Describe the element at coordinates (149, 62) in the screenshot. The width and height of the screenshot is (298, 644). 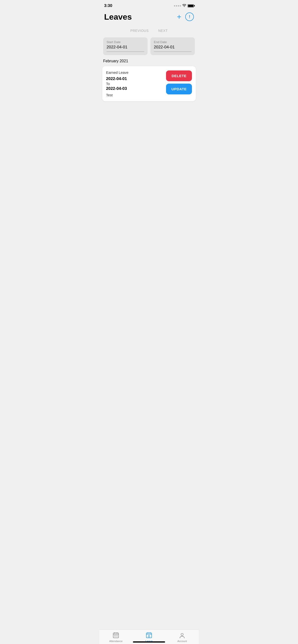
I see `month-label: February 2021` at that location.